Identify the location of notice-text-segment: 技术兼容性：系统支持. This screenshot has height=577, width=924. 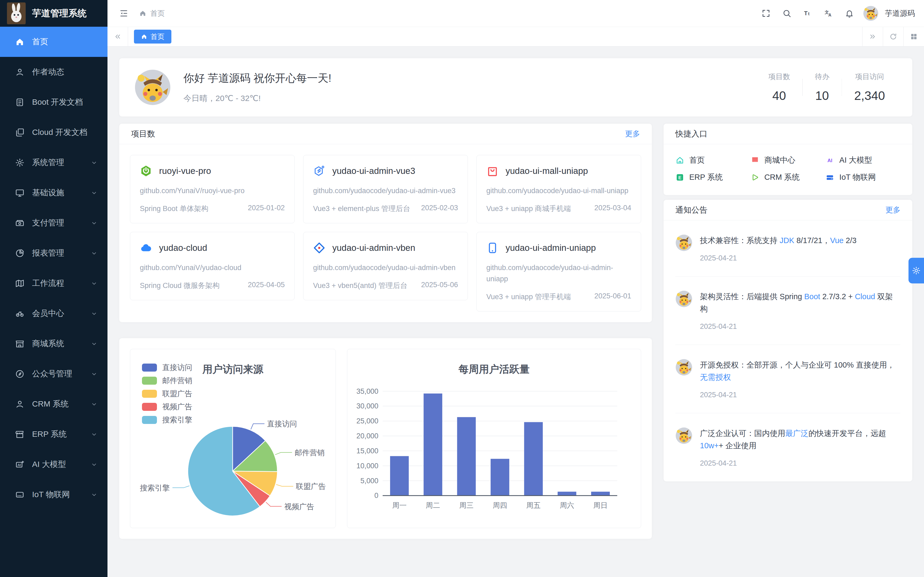
(740, 240).